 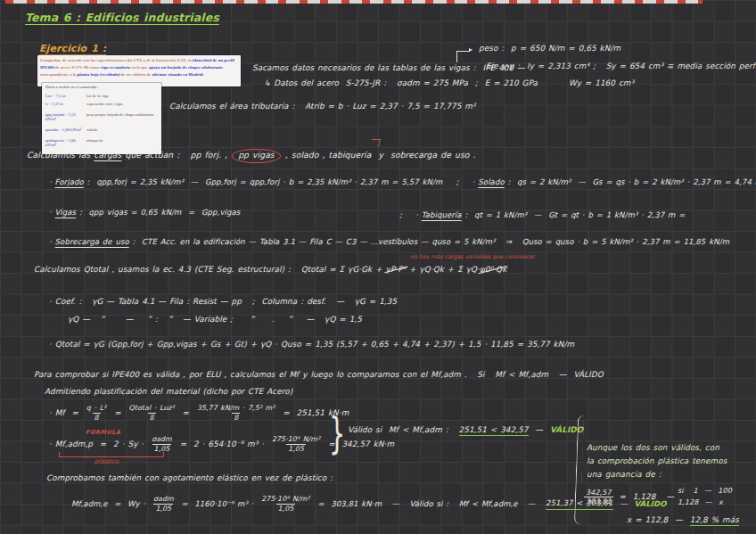 What do you see at coordinates (236, 408) in the screenshot?
I see `numerator: 35,77 kN/m · 7,5² m²` at bounding box center [236, 408].